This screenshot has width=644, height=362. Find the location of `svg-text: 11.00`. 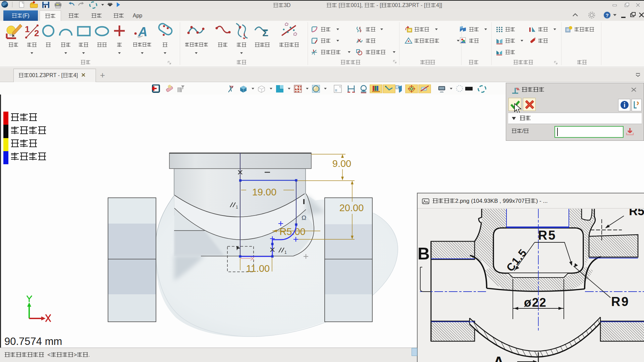

svg-text: 11.00 is located at coordinates (258, 268).